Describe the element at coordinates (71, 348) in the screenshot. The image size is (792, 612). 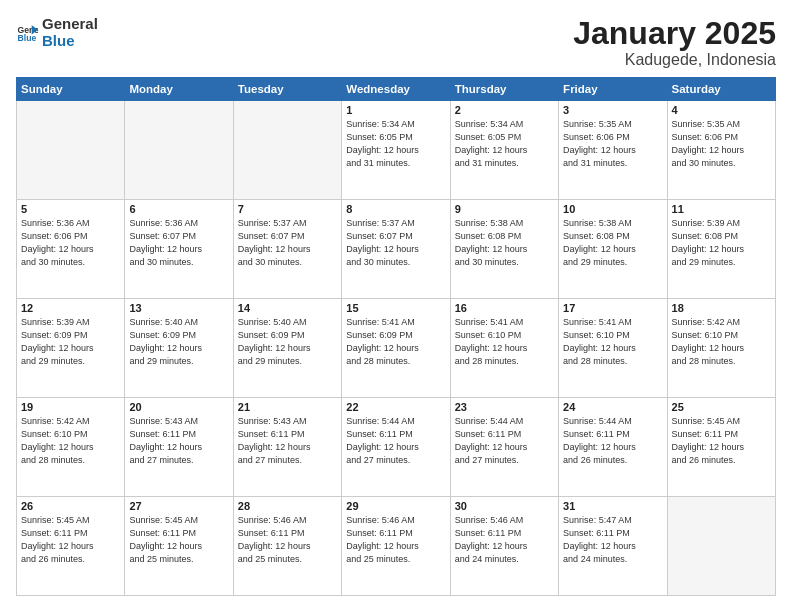
I see `calendar-day-cell: 12Sunrise: 5:39 AM Sunset: 6:09 PM Dayli…` at that location.